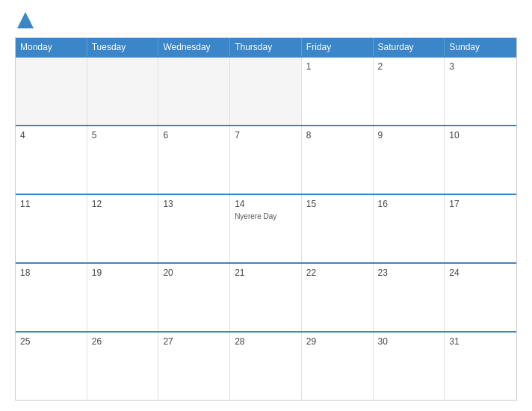 The image size is (532, 411). I want to click on calendar-cell: 3, so click(480, 91).